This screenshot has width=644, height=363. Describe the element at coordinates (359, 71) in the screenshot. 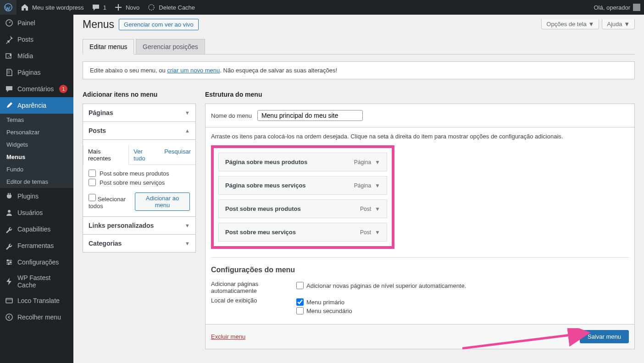

I see `edit-notice: Edite abaixo o seu menu, ou criar um nov…` at that location.